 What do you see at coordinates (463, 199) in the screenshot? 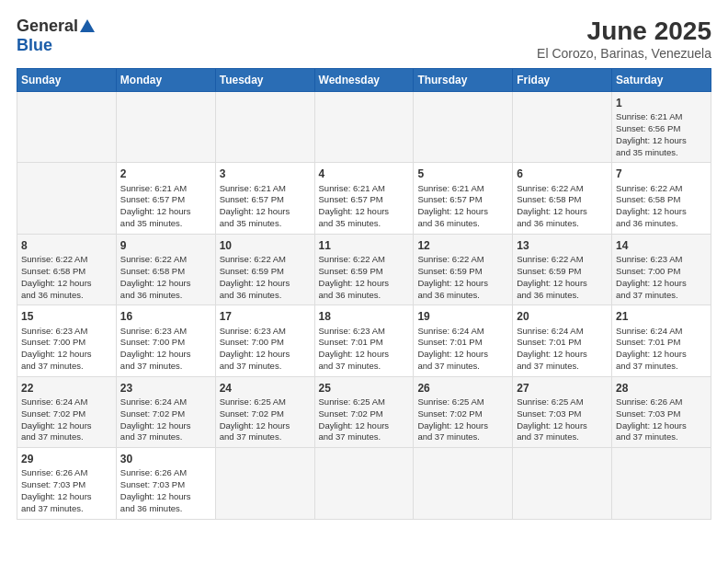
I see `calendar-cell: 5Sunrise: 6:21 AMSunset: 6:57 PMDaylight…` at bounding box center [463, 199].